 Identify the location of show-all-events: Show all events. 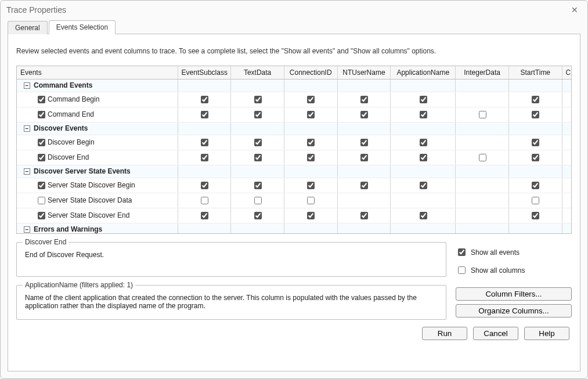
(514, 252).